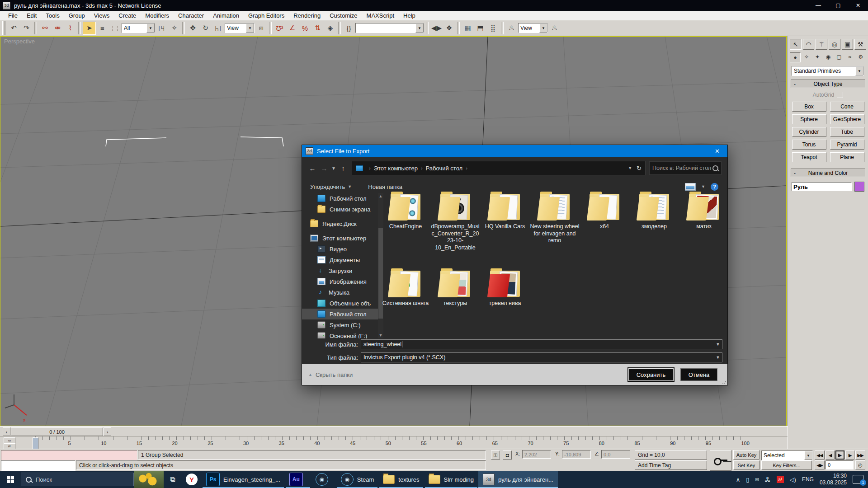 This screenshot has width=868, height=488. I want to click on maxscript-listener-pink, so click(69, 455).